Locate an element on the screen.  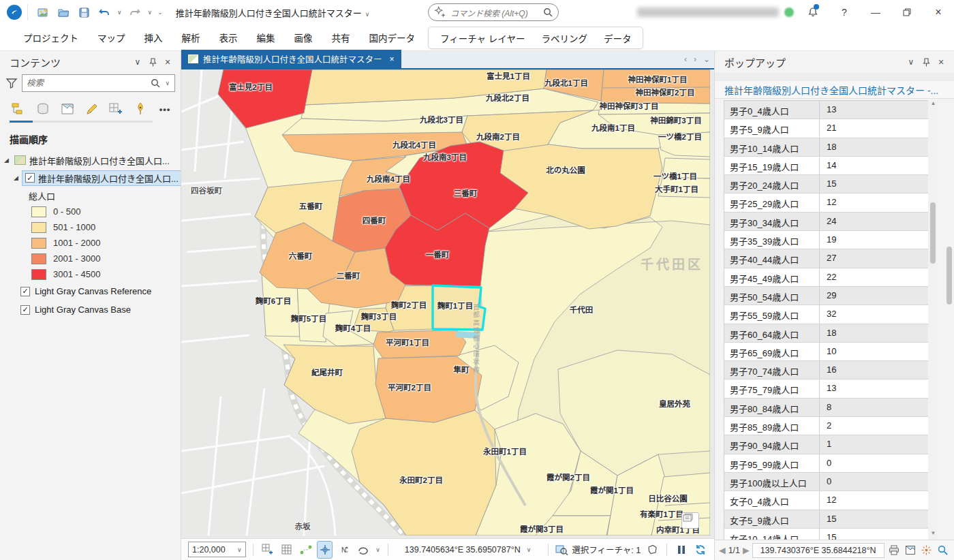
table-row: 男子70_74歳人口16 is located at coordinates (826, 371).